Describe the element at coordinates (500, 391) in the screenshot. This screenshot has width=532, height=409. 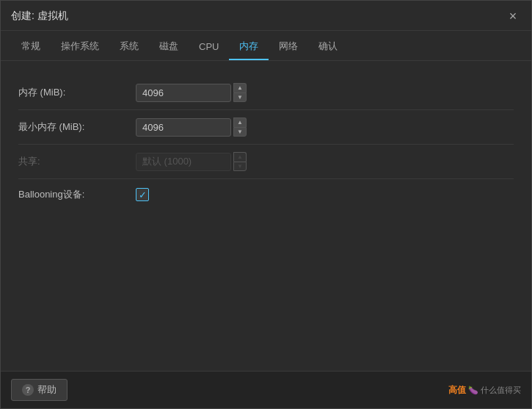
I see `watermark-text: 什么值得买` at that location.